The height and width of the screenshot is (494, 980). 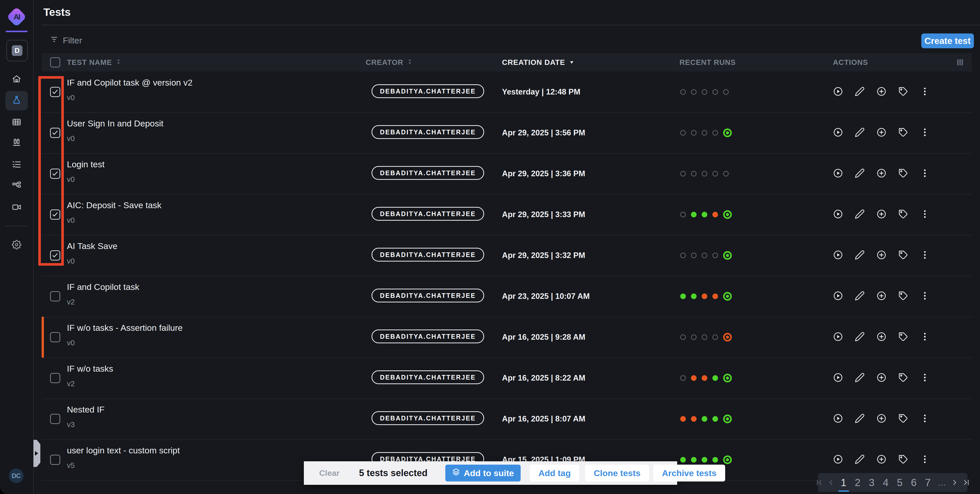 What do you see at coordinates (507, 297) in the screenshot?
I see `test-row: IF and Copilot taskv2DEBADITYA.CHATTERJE…` at bounding box center [507, 297].